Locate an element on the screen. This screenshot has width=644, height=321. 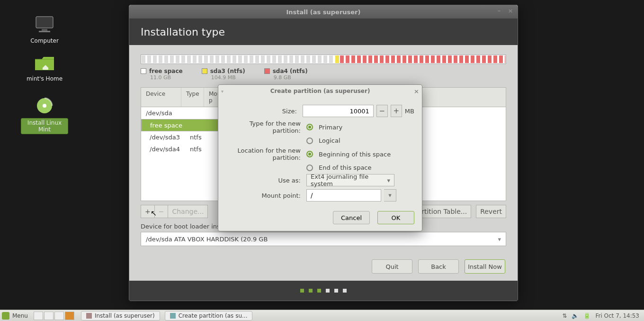
col-device: Device is located at coordinates (161, 97).